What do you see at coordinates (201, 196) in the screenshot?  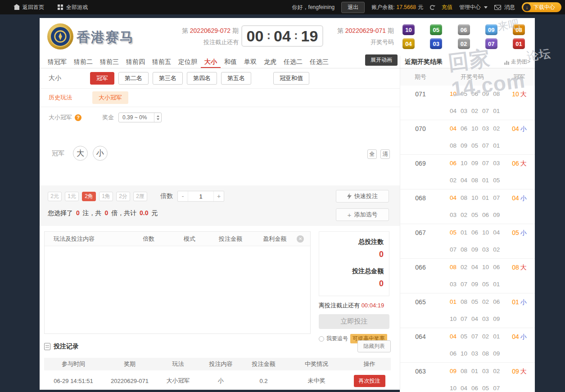 I see `multiplier-input` at bounding box center [201, 196].